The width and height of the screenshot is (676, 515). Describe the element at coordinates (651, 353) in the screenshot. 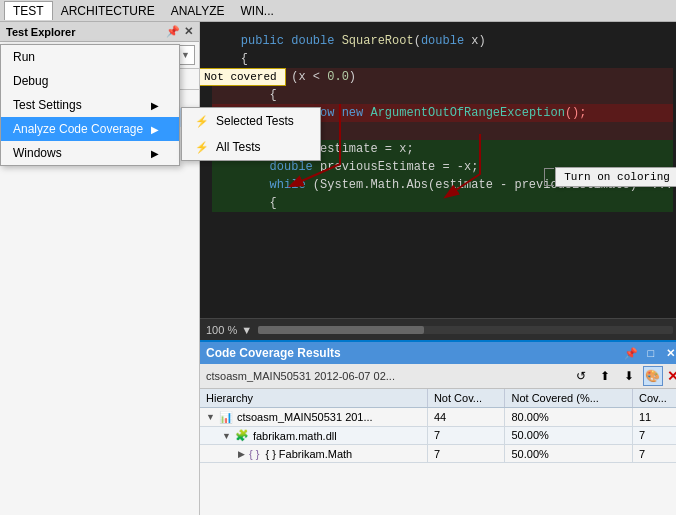

I see `float-coverage-button: □` at that location.